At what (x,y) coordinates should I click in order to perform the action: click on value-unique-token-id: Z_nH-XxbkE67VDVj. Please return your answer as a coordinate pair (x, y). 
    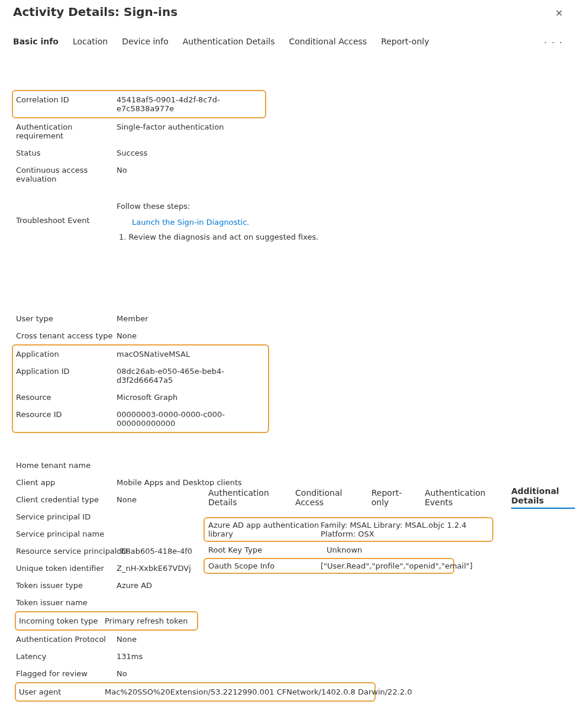
    Looking at the image, I should click on (154, 568).